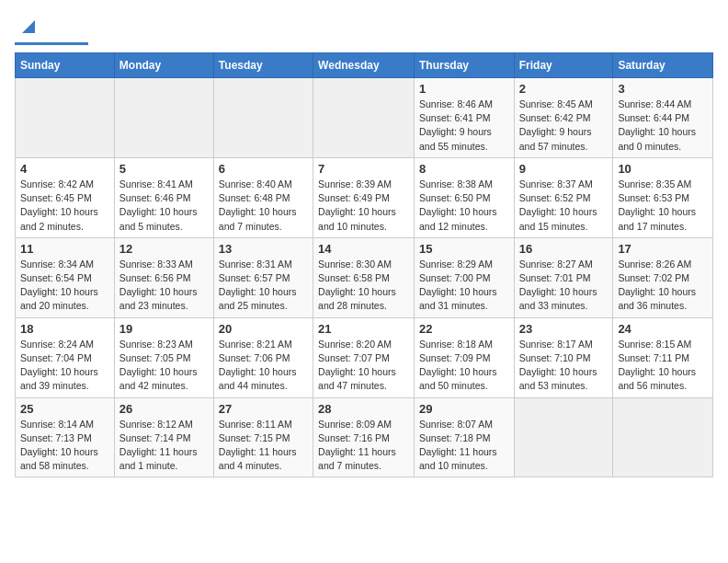 The width and height of the screenshot is (728, 563). Describe the element at coordinates (663, 248) in the screenshot. I see `day-number: 17` at that location.